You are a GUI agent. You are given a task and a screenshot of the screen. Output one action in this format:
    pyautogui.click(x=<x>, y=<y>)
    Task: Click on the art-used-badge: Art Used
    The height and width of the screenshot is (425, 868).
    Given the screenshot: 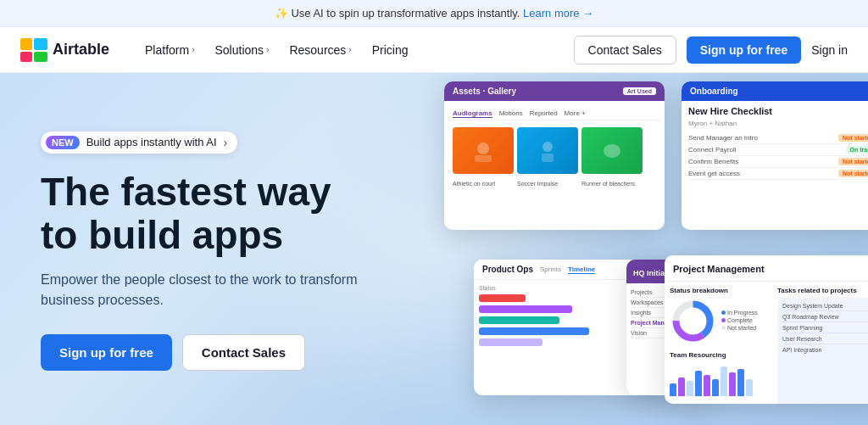 What is the action you would take?
    pyautogui.click(x=639, y=92)
    